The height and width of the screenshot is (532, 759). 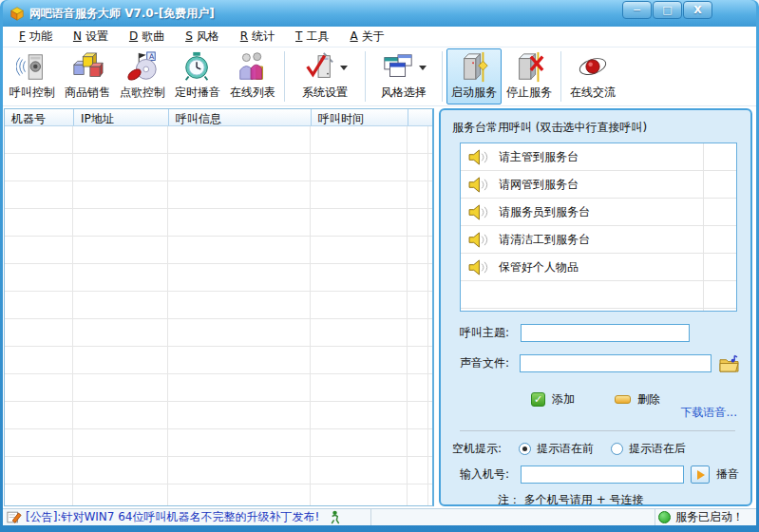 What do you see at coordinates (490, 332) in the screenshot?
I see `call-topic-label: 呼叫主题:` at bounding box center [490, 332].